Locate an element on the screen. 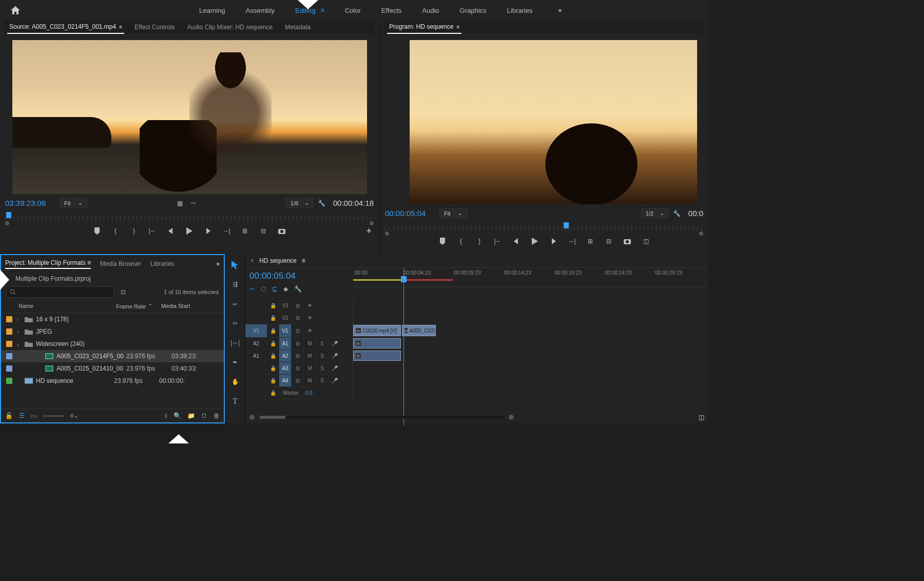 Image resolution: width=924 pixels, height=581 pixels. col-header-framerate: Frame Rate ⌃ is located at coordinates (139, 306).